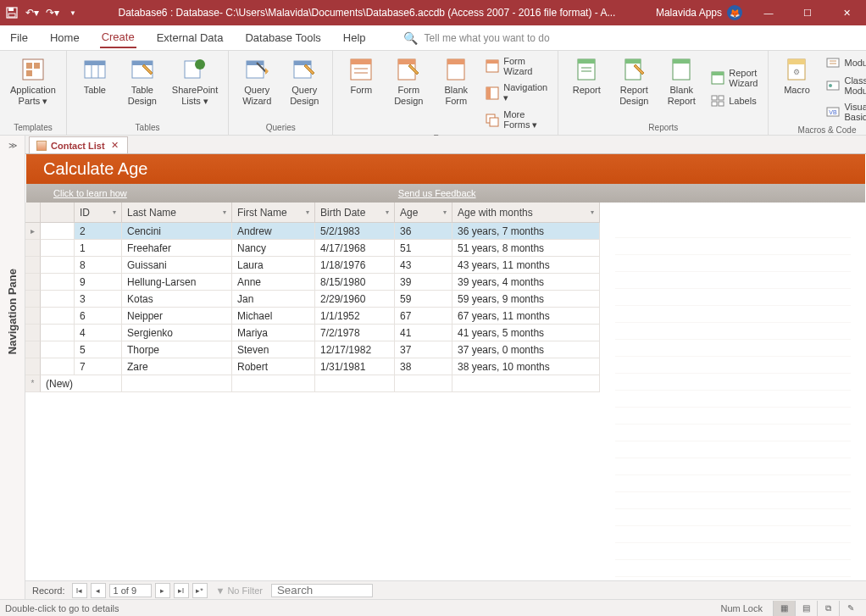  I want to click on cell-last-name: Sergienko, so click(177, 333).